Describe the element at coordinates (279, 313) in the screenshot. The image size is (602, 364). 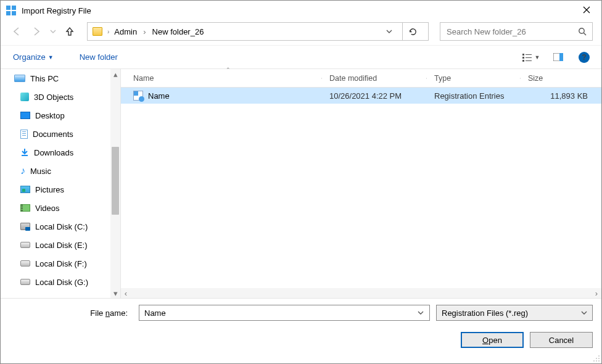
I see `filename-input` at that location.